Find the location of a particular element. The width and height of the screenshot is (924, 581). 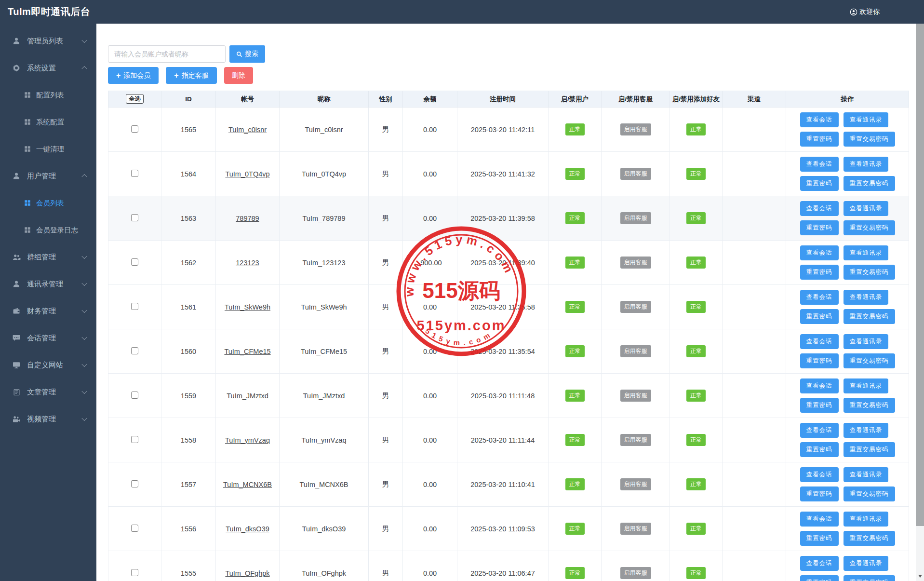

account-link: TuIm_JMztxd is located at coordinates (247, 396).